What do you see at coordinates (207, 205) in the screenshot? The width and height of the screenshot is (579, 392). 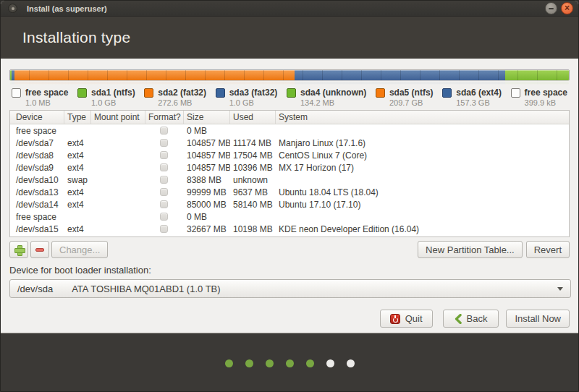 I see `cell-size: 85000 MB` at bounding box center [207, 205].